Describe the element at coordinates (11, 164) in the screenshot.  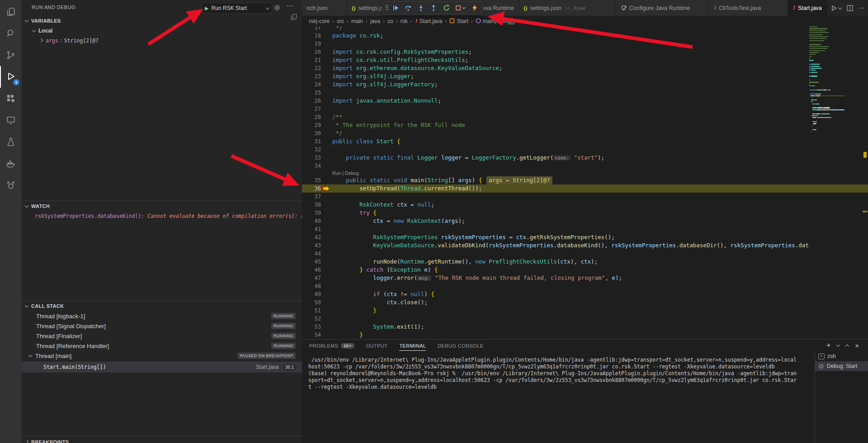
I see `activity-bar-item-docker` at that location.